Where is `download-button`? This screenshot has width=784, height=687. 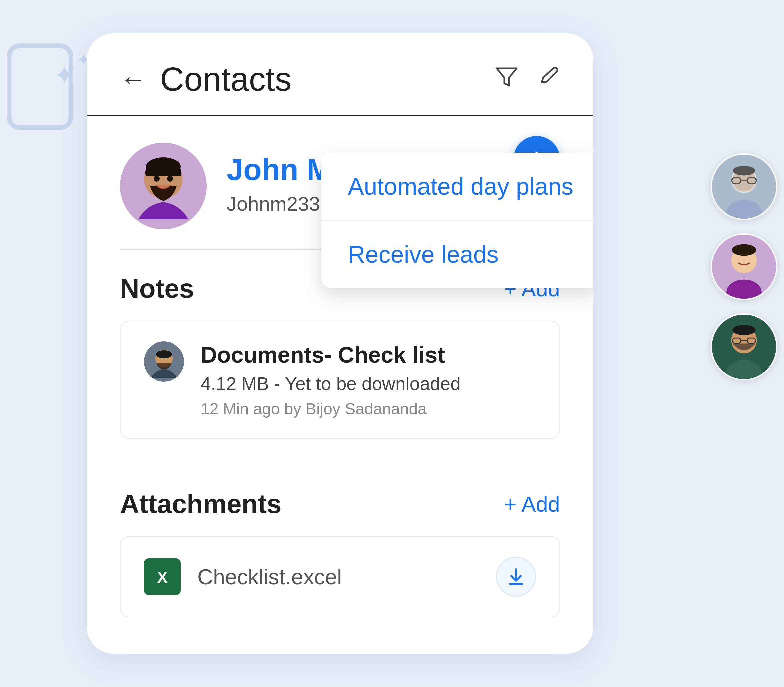 download-button is located at coordinates (516, 577).